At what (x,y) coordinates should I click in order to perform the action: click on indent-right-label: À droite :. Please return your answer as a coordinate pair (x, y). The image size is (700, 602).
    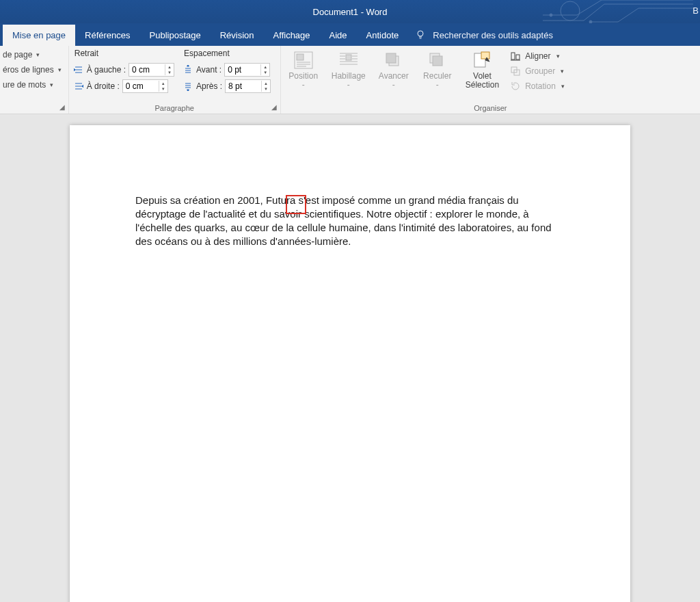
    Looking at the image, I should click on (103, 86).